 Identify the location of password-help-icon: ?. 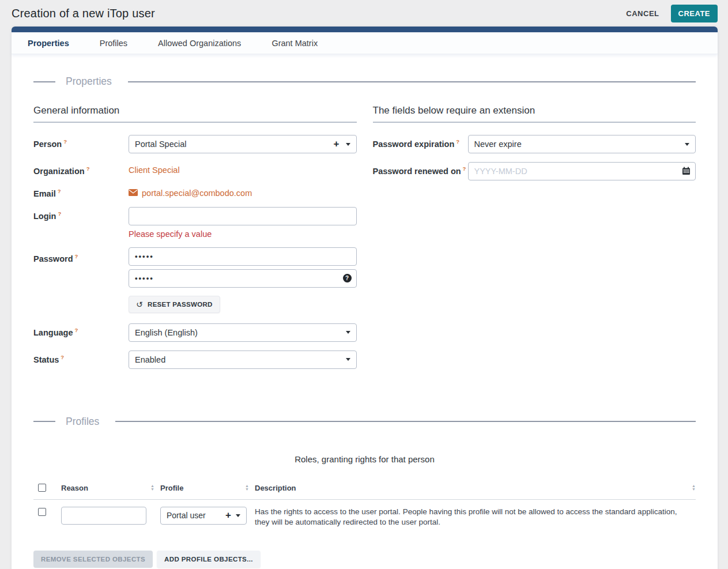
(347, 278).